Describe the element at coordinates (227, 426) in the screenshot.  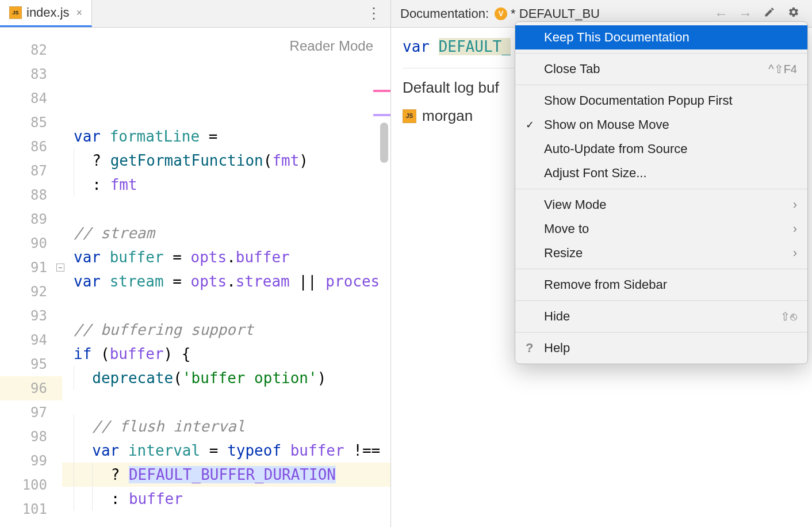
I see `code-line: // flush interval` at that location.